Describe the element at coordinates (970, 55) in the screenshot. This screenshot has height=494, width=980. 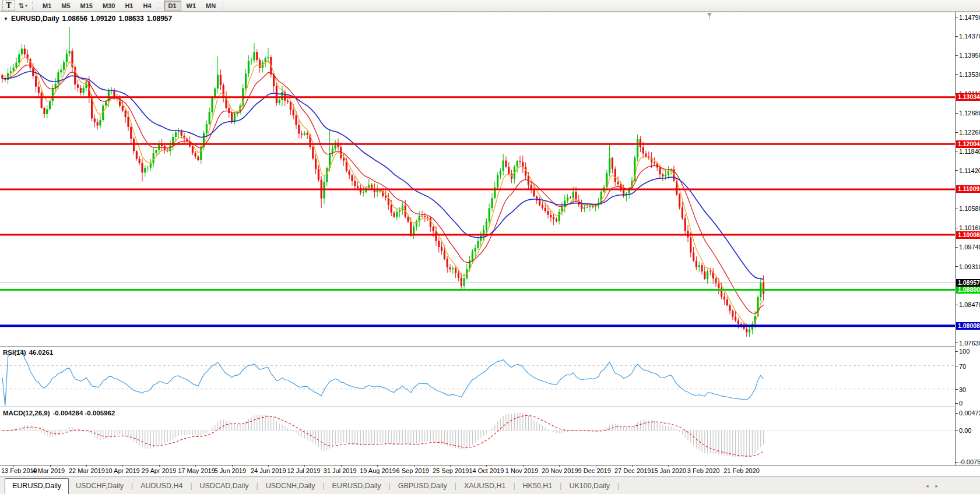
I see `price-tick-label: 1.13950` at that location.